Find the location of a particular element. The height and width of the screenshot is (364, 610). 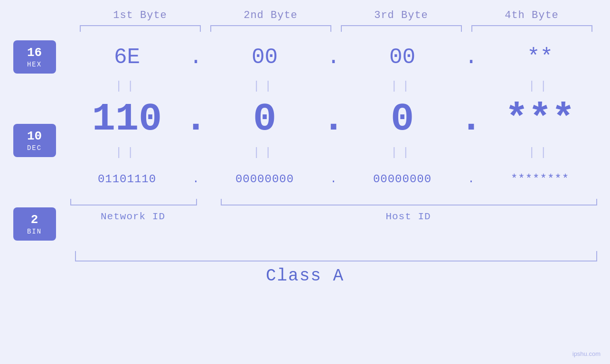

hex-row: 6E . 00 . 00 . ** is located at coordinates (334, 57).